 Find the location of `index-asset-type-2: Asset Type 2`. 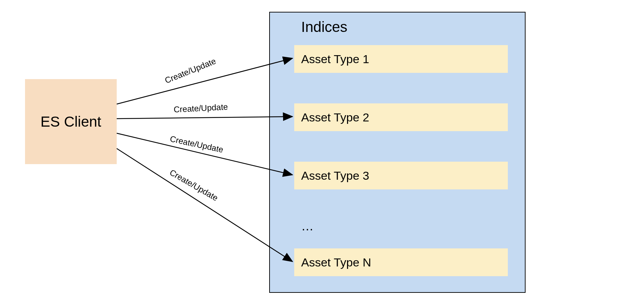

index-asset-type-2: Asset Type 2 is located at coordinates (401, 117).